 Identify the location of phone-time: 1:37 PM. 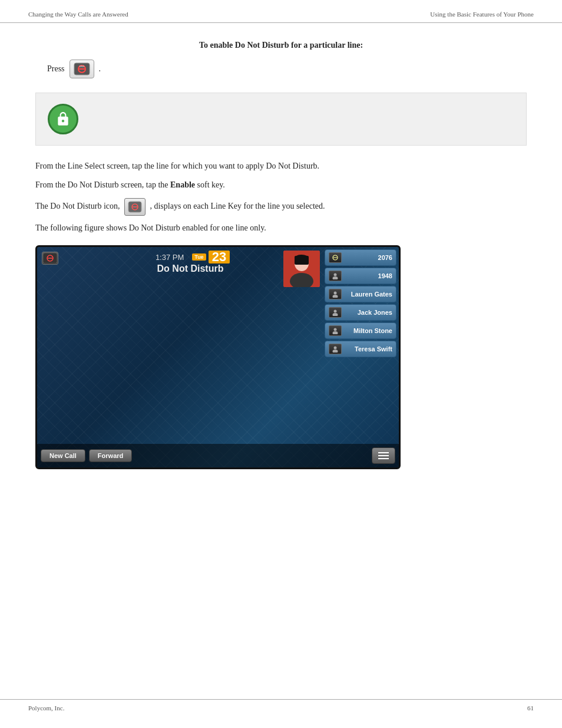
(170, 257).